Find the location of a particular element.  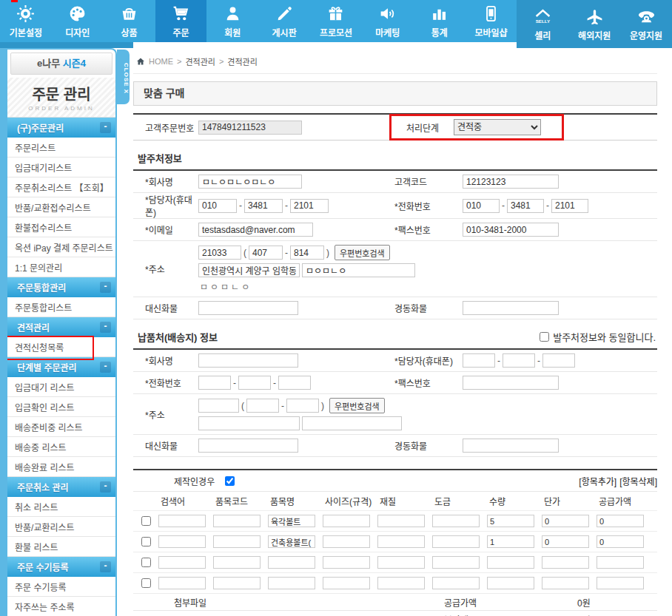

shipping-phone1-input is located at coordinates (215, 383).